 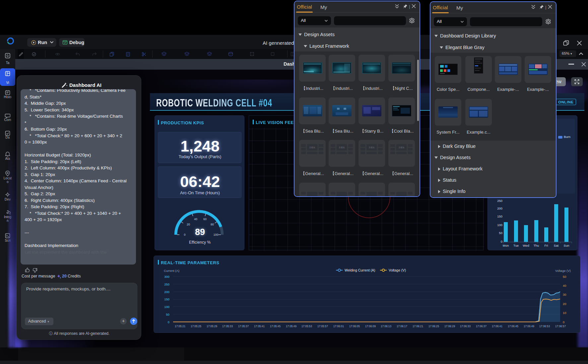 I want to click on svg-text: 17:06:37, so click(x=481, y=326).